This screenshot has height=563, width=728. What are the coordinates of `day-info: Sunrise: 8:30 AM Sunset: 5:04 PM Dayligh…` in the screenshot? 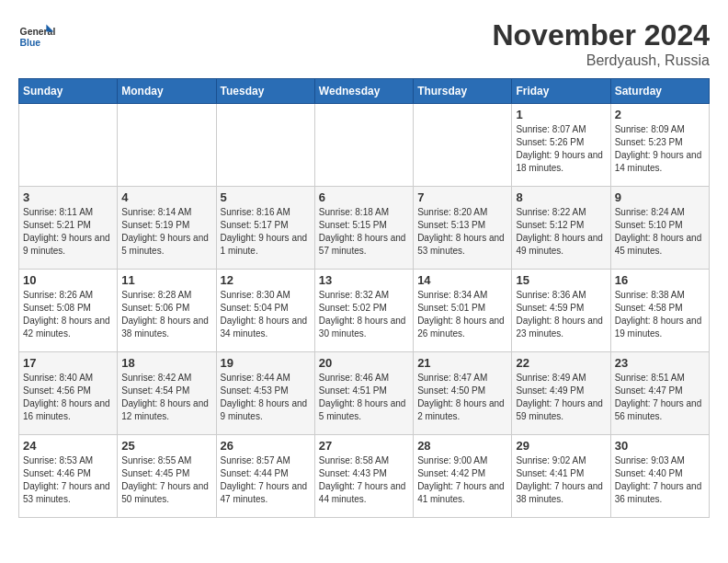 It's located at (266, 315).